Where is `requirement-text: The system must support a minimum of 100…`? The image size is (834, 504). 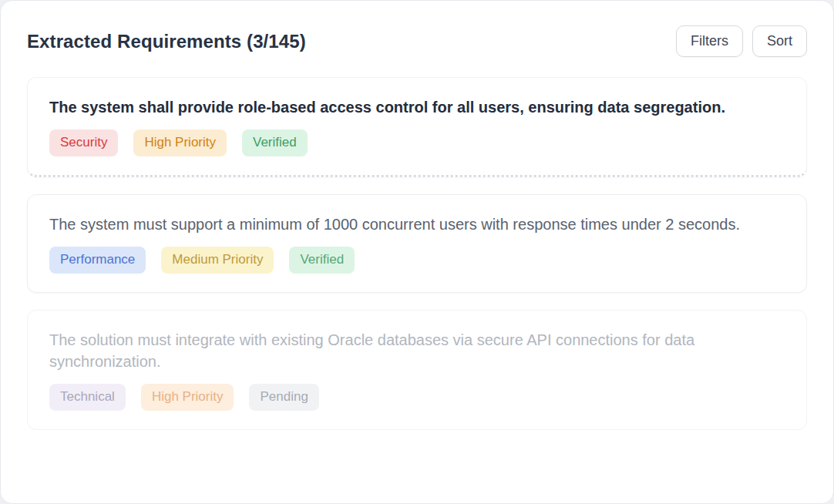
requirement-text: The system must support a minimum of 100… is located at coordinates (412, 224).